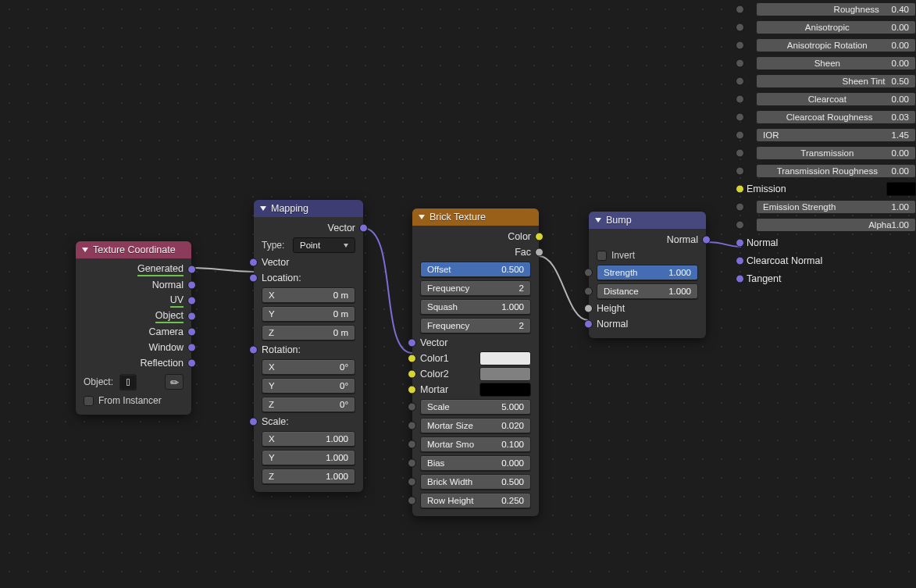 The height and width of the screenshot is (588, 916). Describe the element at coordinates (134, 328) in the screenshot. I see `node-texture-coordinate: Texture Coordinate Generated Normal UV O…` at that location.